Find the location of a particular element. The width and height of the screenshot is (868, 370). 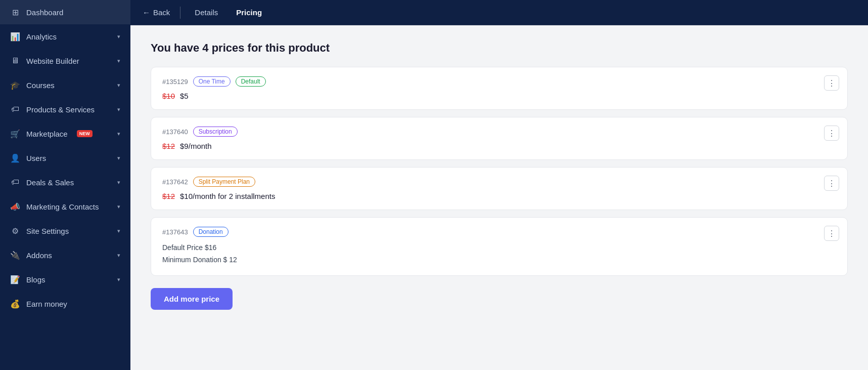

price-new: $9/month is located at coordinates (196, 146).